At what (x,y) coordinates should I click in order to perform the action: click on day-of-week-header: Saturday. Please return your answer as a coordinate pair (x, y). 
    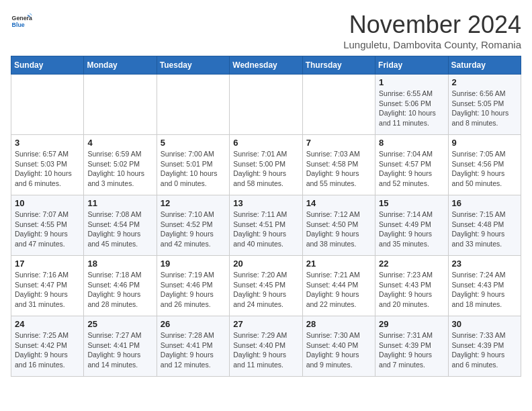
    Looking at the image, I should click on (484, 66).